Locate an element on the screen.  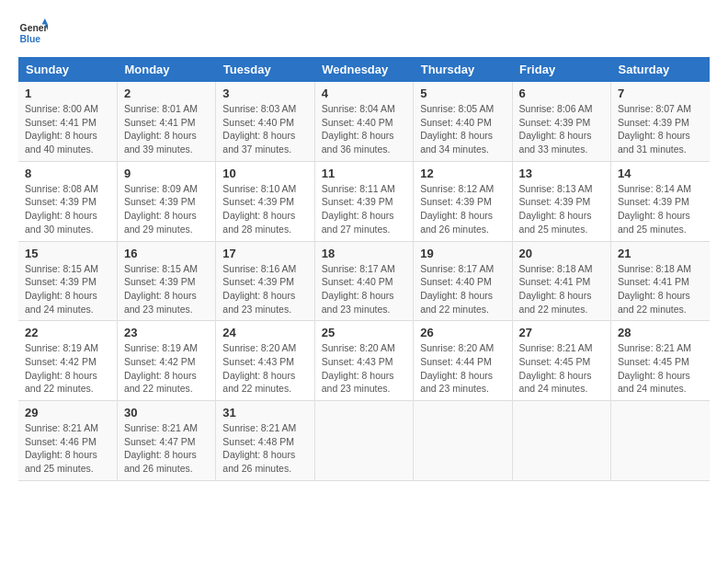
day-number: 6 is located at coordinates (562, 94).